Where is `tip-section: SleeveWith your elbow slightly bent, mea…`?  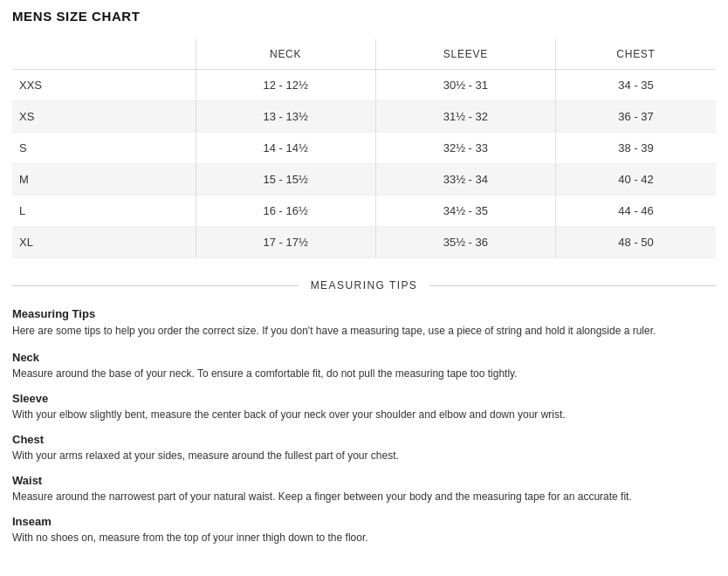
tip-section: SleeveWith your elbow slightly bent, mea… is located at coordinates (364, 407).